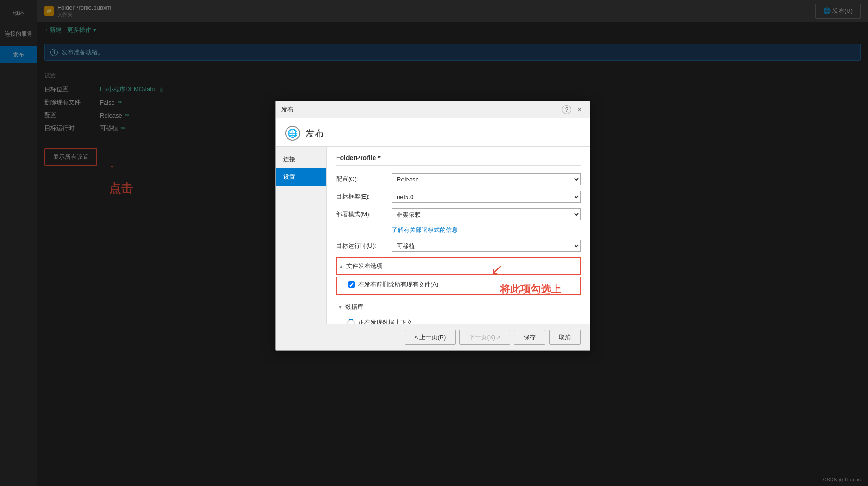  What do you see at coordinates (497, 270) in the screenshot?
I see `dialog-annotation-arrow: ↗` at bounding box center [497, 270].